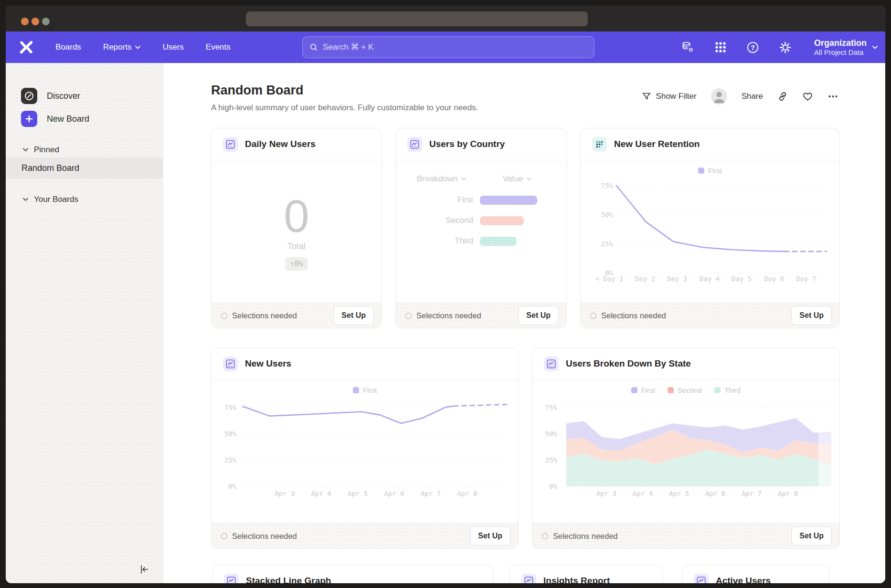  I want to click on page-subtitle: A high-level summary of user behaviors. …, so click(345, 108).